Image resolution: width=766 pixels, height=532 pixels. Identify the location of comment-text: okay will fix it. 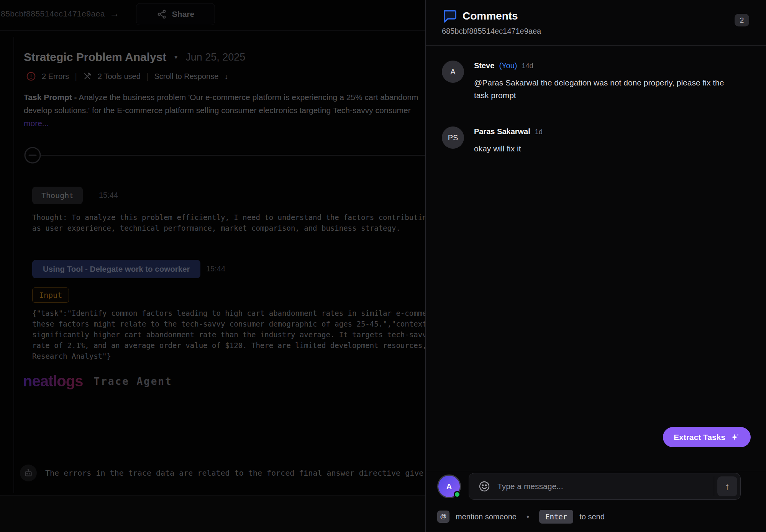
(508, 149).